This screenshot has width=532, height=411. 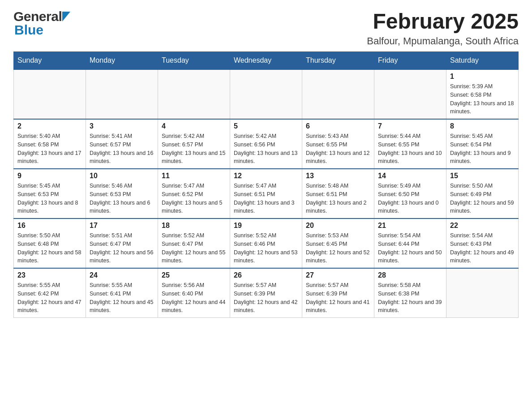 What do you see at coordinates (266, 193) in the screenshot?
I see `calendar-day-cell: 12Sunrise: 5:47 AM Sunset: 6:51 PM Dayli…` at bounding box center [266, 193].